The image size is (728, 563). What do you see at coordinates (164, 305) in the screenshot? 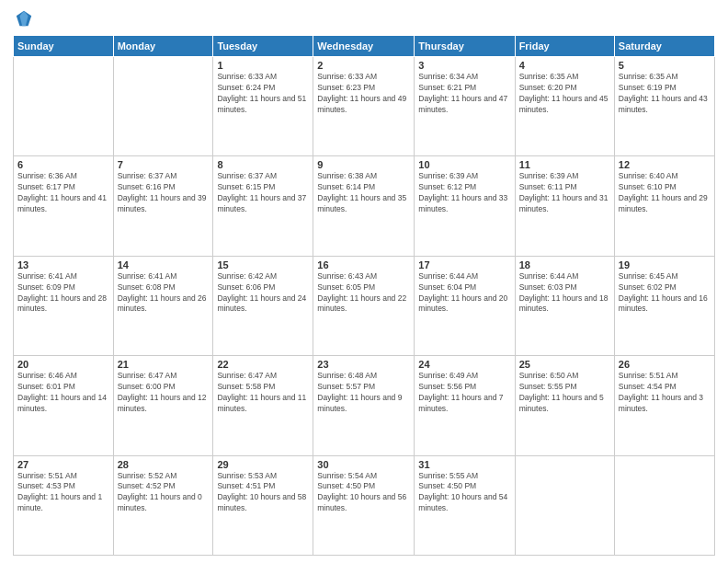
I see `calendar-day-cell: 14Sunrise: 6:41 AMSunset: 6:08 PMDayligh…` at bounding box center [164, 305].